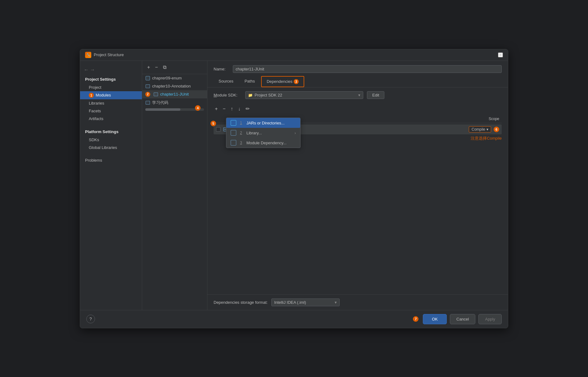 The image size is (588, 377). I want to click on sidebar-global-libraries-label: Global Libraries, so click(103, 148).